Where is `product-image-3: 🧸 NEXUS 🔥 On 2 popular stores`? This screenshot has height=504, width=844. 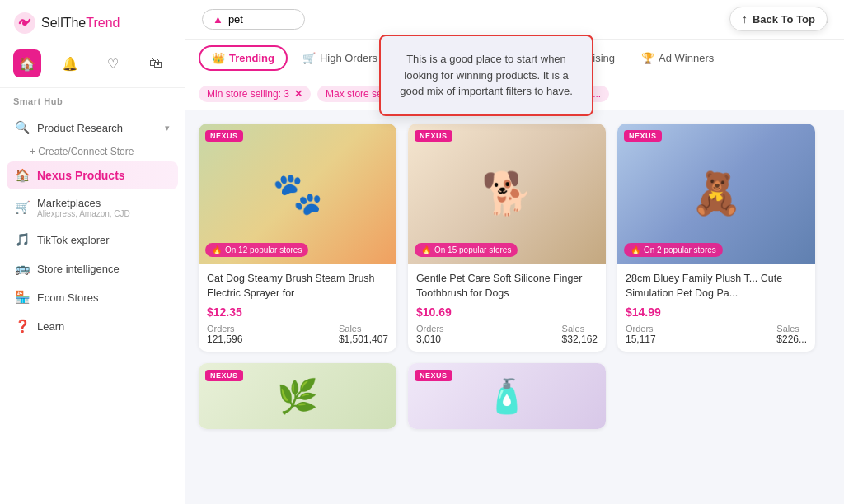
product-image-3: 🧸 NEXUS 🔥 On 2 popular stores is located at coordinates (716, 194).